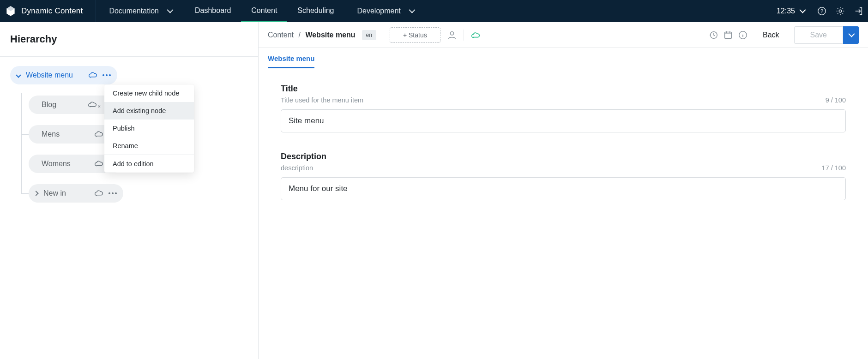 Image resolution: width=868 pixels, height=359 pixels. Describe the element at coordinates (563, 189) in the screenshot. I see `description-input` at that location.